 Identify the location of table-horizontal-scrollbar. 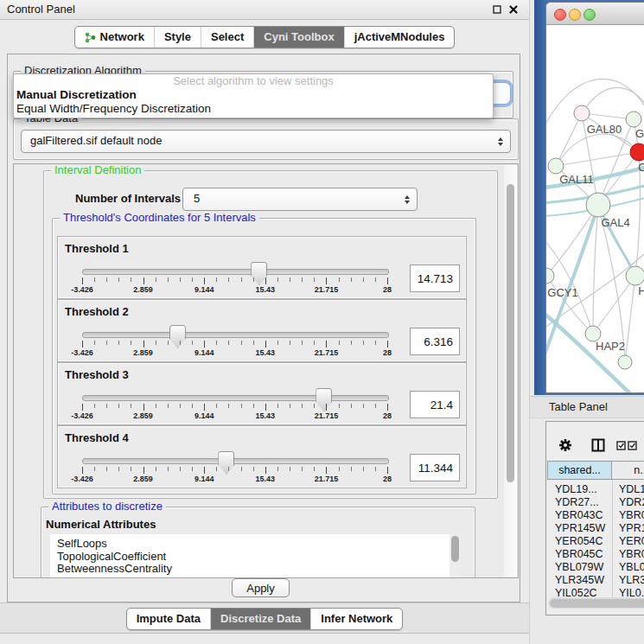
(596, 603).